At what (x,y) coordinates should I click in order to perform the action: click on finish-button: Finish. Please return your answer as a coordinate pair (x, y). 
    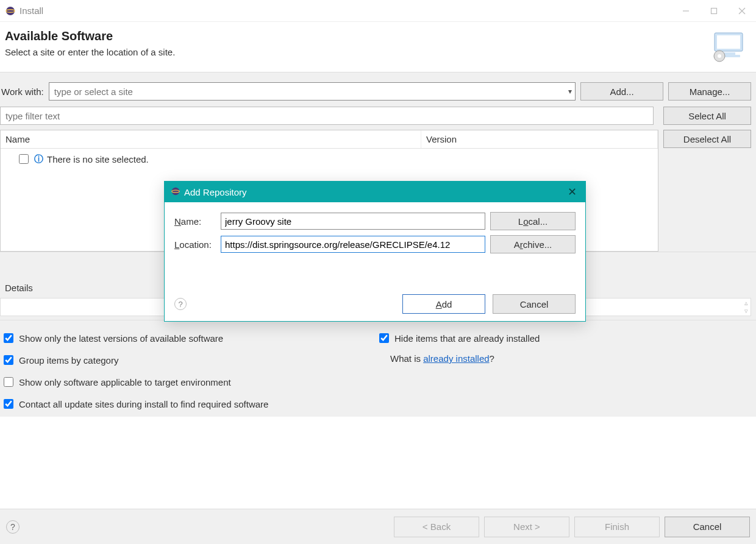
    Looking at the image, I should click on (617, 527).